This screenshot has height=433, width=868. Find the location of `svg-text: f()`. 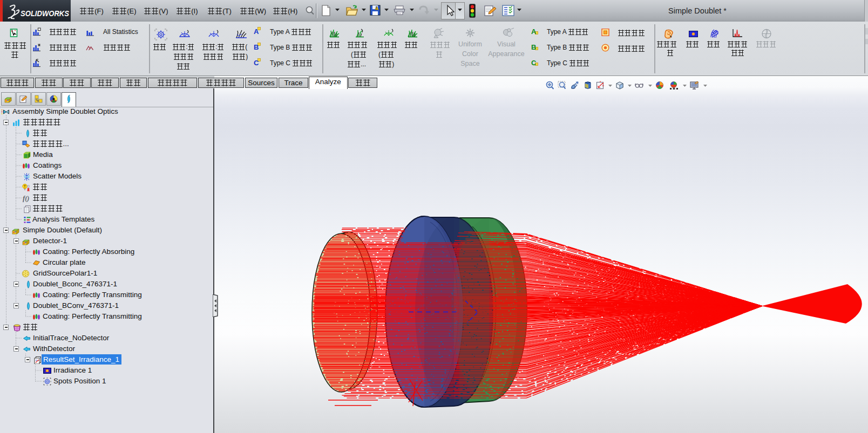

svg-text: f() is located at coordinates (26, 198).